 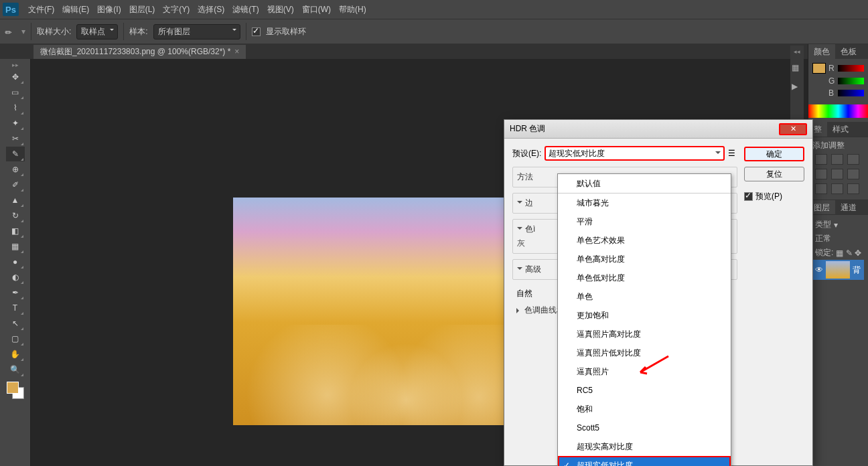 What do you see at coordinates (635, 153) in the screenshot?
I see `preset-dropdown: 超现实低对比度` at bounding box center [635, 153].